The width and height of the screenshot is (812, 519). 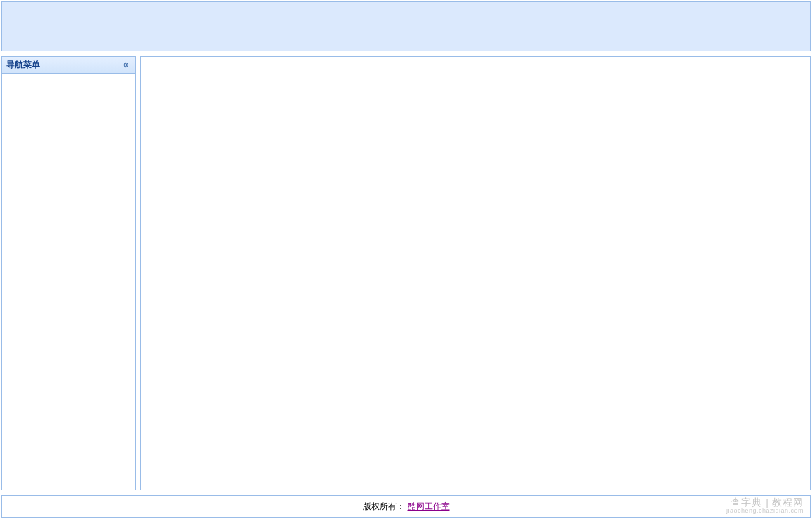 I want to click on sidebar-body, so click(x=69, y=282).